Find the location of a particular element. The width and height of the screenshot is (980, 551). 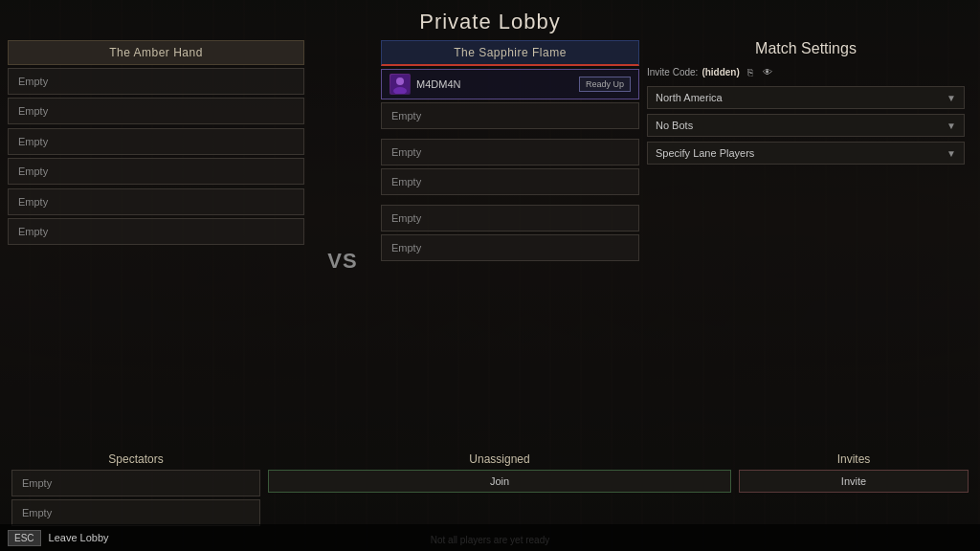

status-bar: ESC Leave Lobby is located at coordinates (490, 538).